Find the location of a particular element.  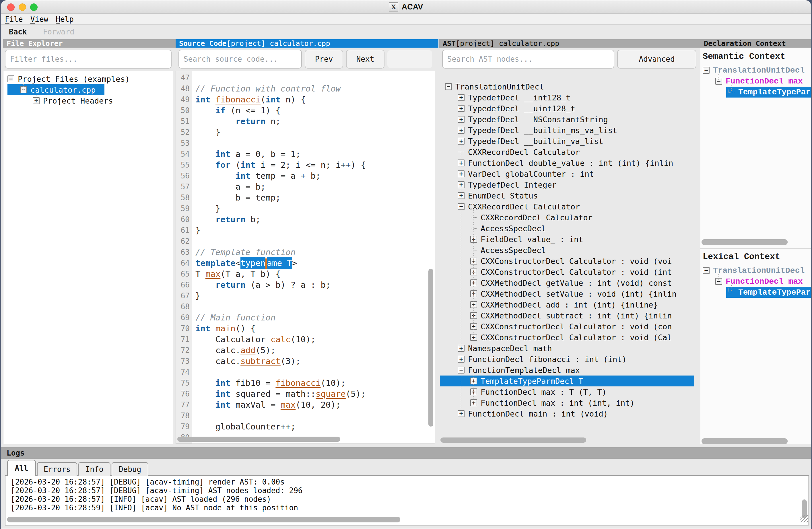

tree-row: +TemplateTypeParmDecl T is located at coordinates (568, 381).